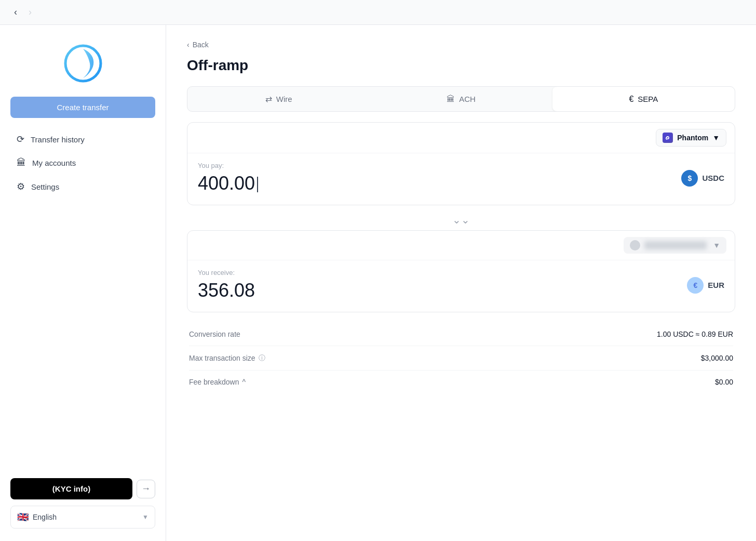 This screenshot has height=541, width=756. Describe the element at coordinates (451, 99) in the screenshot. I see `ach-tab-icon: 🏛` at that location.